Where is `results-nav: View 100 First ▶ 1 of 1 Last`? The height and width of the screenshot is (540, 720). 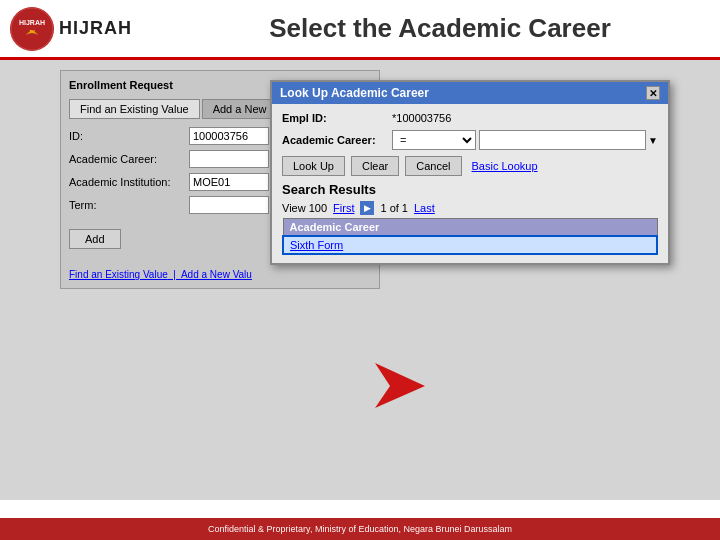 results-nav: View 100 First ▶ 1 of 1 Last is located at coordinates (470, 208).